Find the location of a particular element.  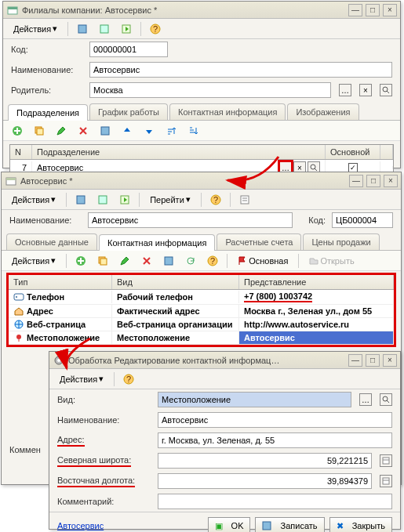

toolbar: Действия ▾ Перейти ▾ ? is located at coordinates (201, 200).